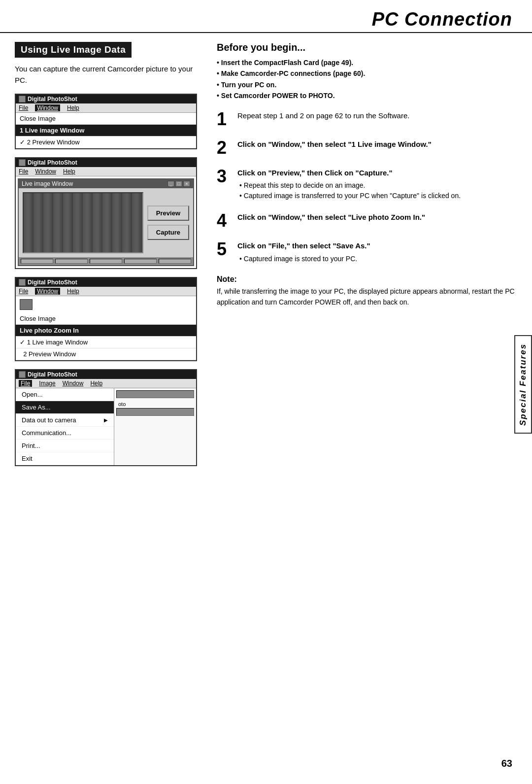  Describe the element at coordinates (367, 85) in the screenshot. I see `before-item-3: Turn your PC on.` at that location.